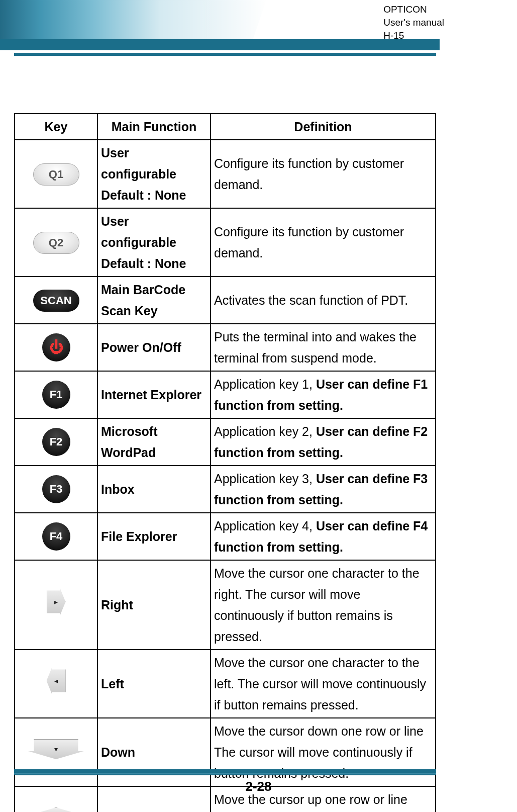 The height and width of the screenshot is (812, 517). Describe the element at coordinates (154, 489) in the screenshot. I see `function-cell: Inbox` at that location.